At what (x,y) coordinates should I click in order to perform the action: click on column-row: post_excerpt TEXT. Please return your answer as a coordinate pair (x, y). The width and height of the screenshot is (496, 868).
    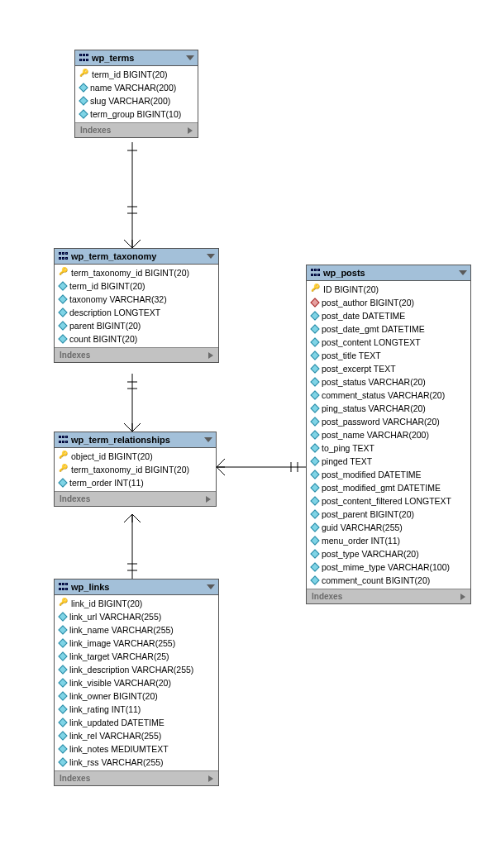
    Looking at the image, I should click on (389, 369).